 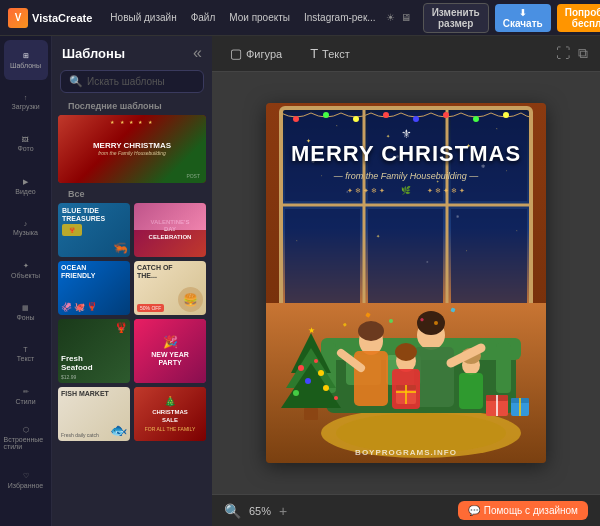 I want to click on section-recent-label: Последние шаблоны, so click(x=132, y=107).